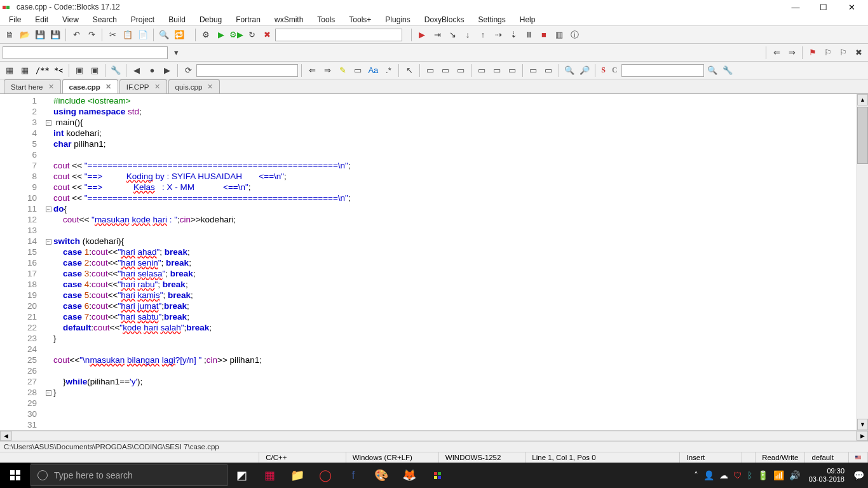  What do you see at coordinates (248, 20) in the screenshot?
I see `menu-fortran: Fortran` at bounding box center [248, 20].